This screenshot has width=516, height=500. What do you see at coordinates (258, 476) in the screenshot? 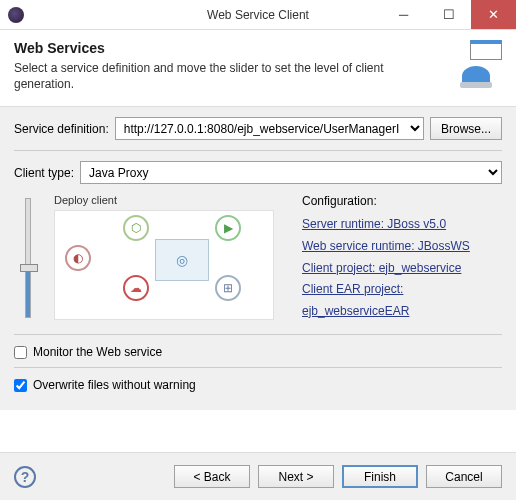
I see `wizard-footer: ? < Back Next > Finish Cancel` at bounding box center [258, 476].